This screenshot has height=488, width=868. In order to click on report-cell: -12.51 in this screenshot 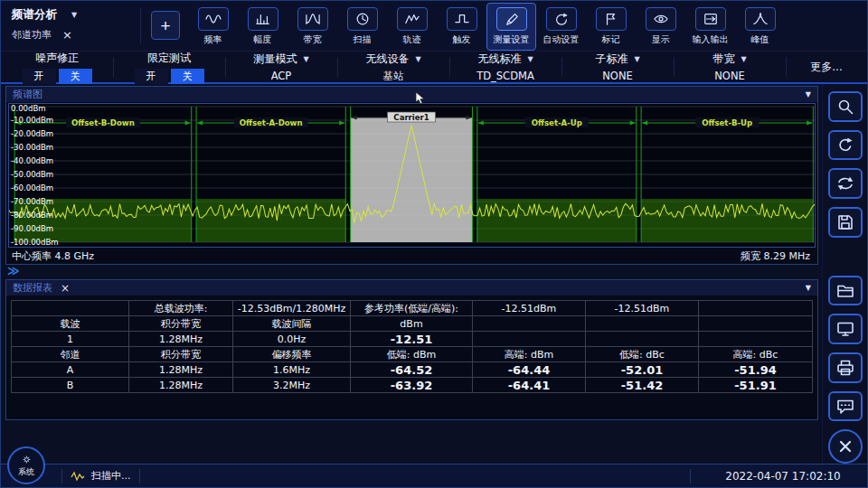, I will do `click(410, 340)`.